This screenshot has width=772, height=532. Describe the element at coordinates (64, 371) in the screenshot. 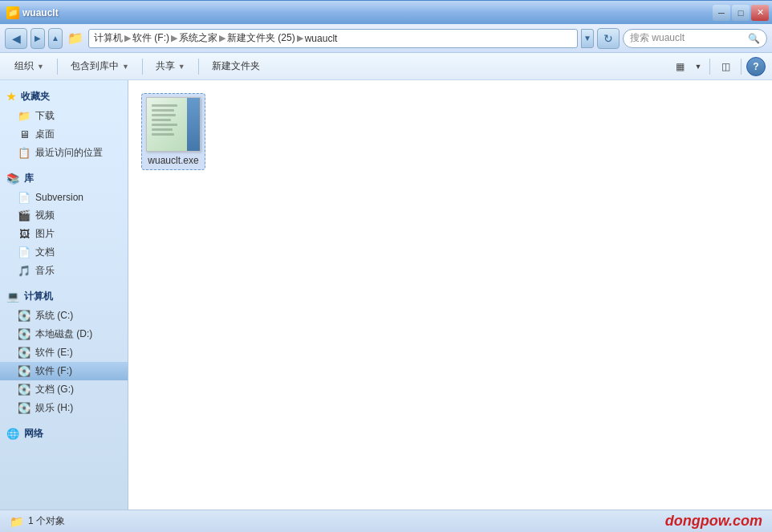

I see `sidebar-item-drive-f: 💽 软件 (F:)` at that location.